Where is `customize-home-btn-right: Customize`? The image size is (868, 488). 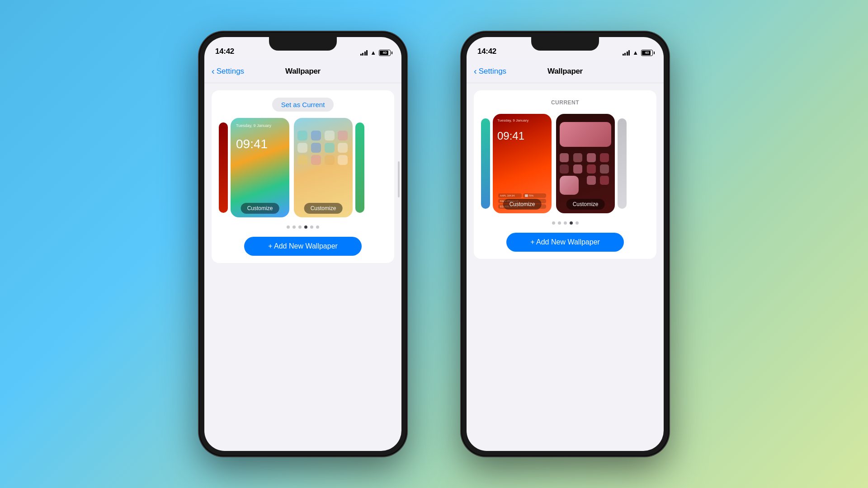 customize-home-btn-right: Customize is located at coordinates (586, 204).